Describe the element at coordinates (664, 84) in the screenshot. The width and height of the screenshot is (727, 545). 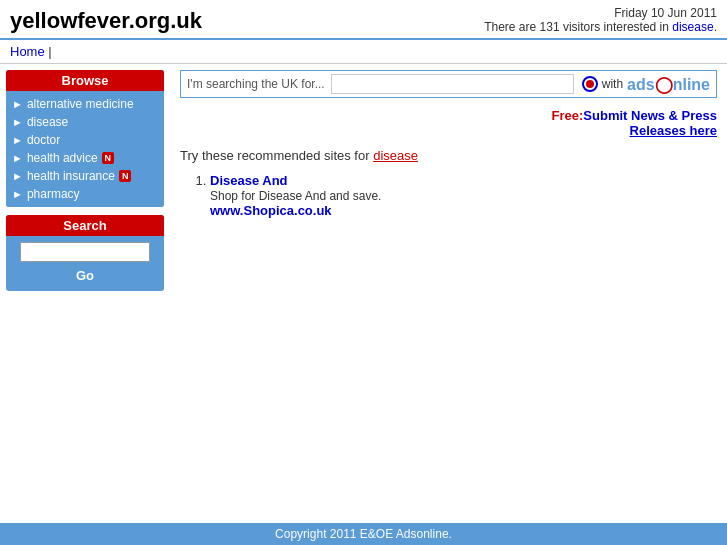
I see `ads-o: ◯` at that location.